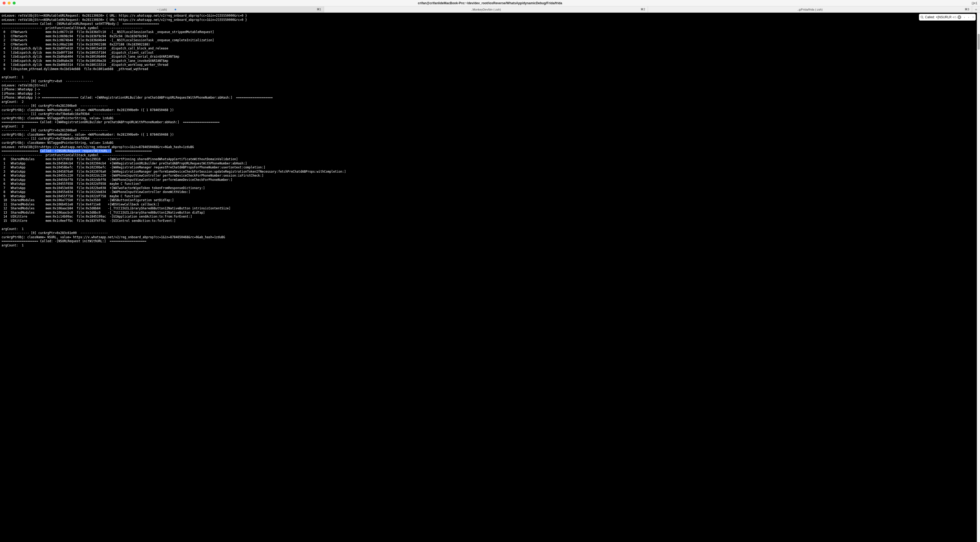  I want to click on search-icon, so click(922, 17).